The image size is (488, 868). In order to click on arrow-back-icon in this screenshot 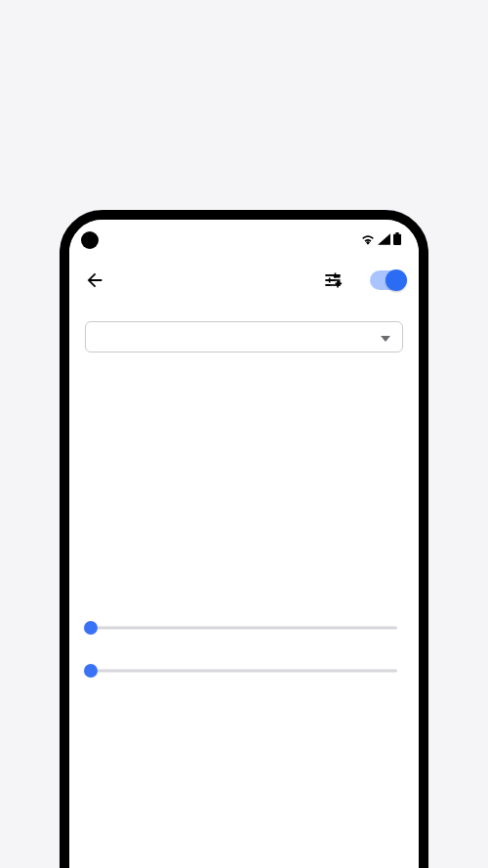, I will do `click(95, 280)`.